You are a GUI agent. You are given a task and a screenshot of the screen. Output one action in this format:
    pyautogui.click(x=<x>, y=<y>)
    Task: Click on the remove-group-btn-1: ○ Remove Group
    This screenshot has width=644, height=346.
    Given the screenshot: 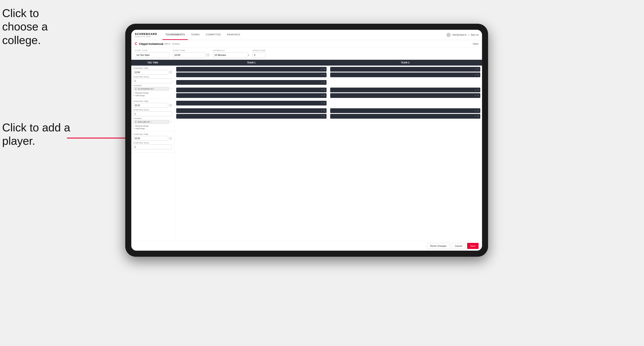 What is the action you would take?
    pyautogui.click(x=153, y=93)
    